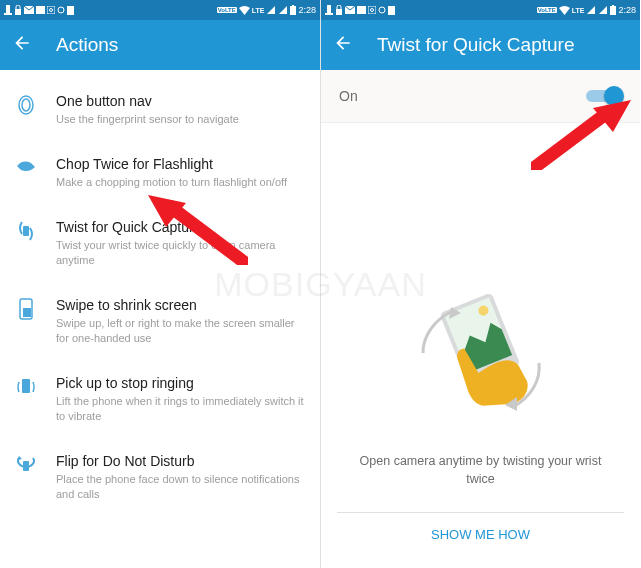 The width and height of the screenshot is (641, 568). Describe the element at coordinates (160, 45) in the screenshot. I see `app-bar: Actions` at that location.